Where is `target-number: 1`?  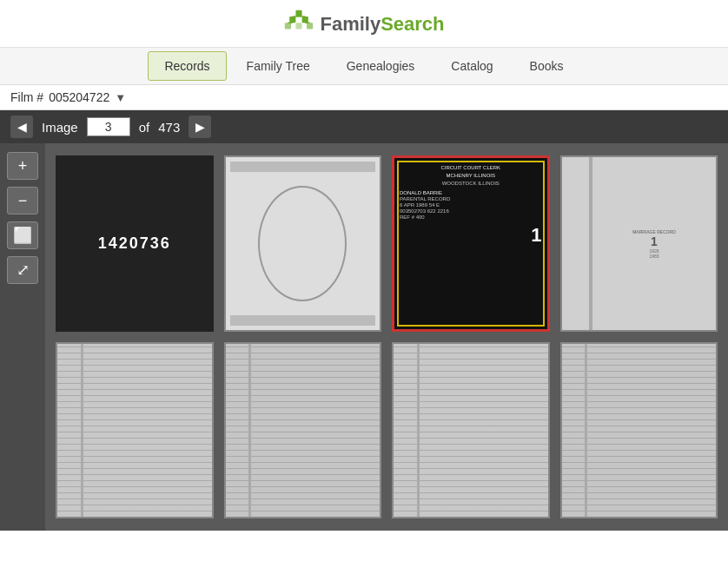
target-number: 1 is located at coordinates (471, 235).